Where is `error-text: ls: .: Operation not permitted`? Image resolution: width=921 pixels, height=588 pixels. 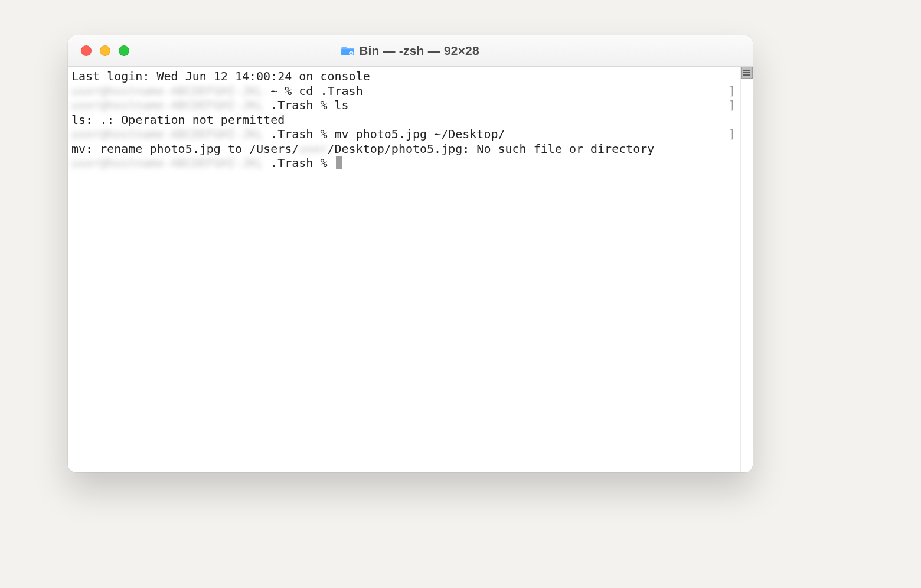
error-text: ls: .: Operation not permitted is located at coordinates (178, 120).